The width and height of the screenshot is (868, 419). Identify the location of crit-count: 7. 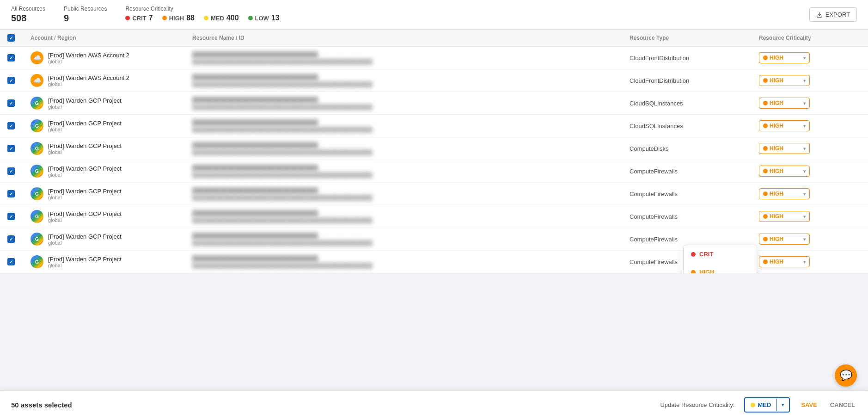
(151, 18).